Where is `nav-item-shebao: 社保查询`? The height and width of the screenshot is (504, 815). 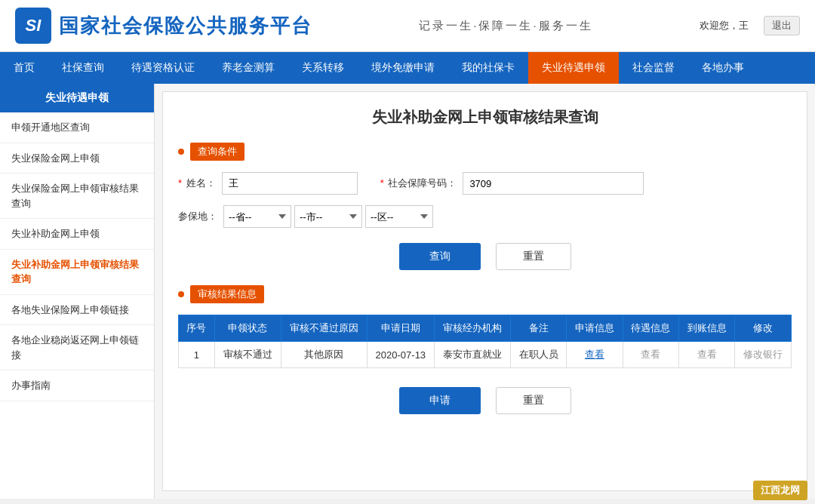 nav-item-shebao: 社保查询 is located at coordinates (83, 68).